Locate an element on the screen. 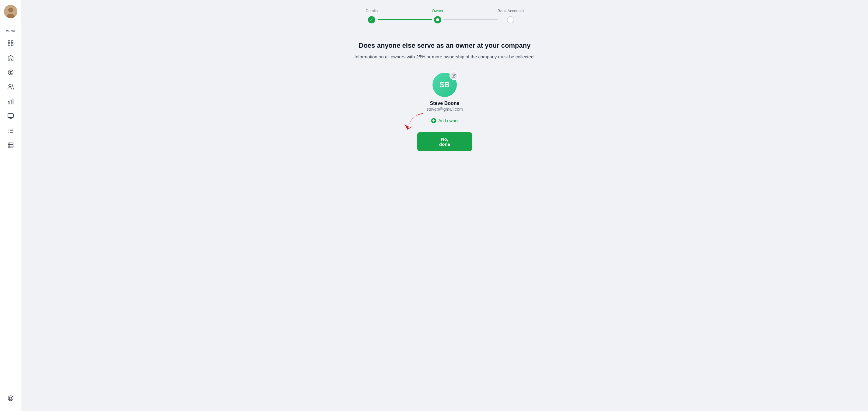 This screenshot has width=868, height=411. add-owner-label: Add owner is located at coordinates (449, 121).